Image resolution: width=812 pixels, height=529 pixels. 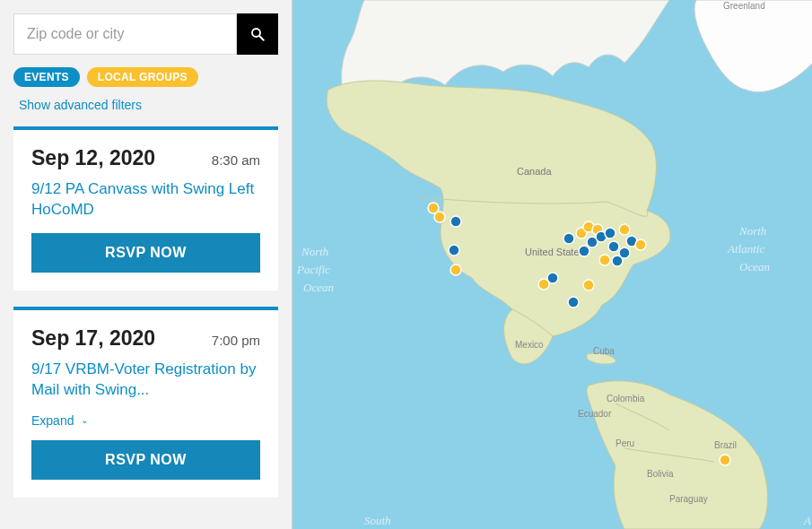 I want to click on event-card: Sep 17, 2020 7:00 pm 9/17 VRBM-Voter Reg…, so click(x=145, y=402).